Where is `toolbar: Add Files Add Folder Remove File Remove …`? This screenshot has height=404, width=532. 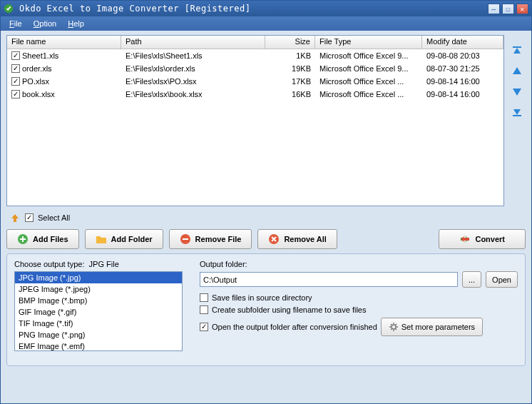
toolbar: Add Files Add Folder Remove File Remove … is located at coordinates (266, 239).